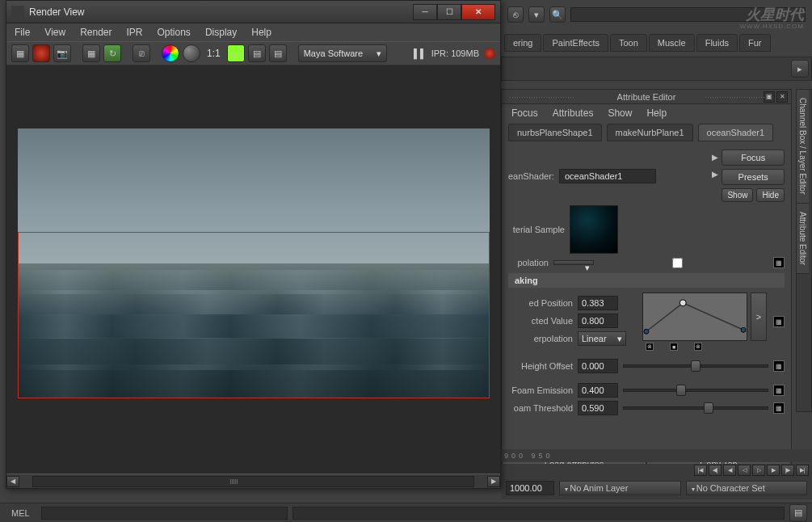  I want to click on scroll-right-button: ▶, so click(494, 482).